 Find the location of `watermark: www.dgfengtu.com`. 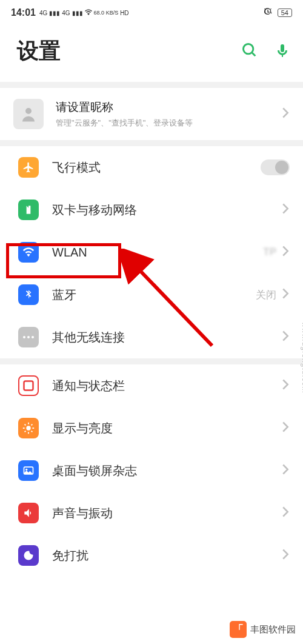

watermark: www.dgfengtu.com is located at coordinates (302, 358).